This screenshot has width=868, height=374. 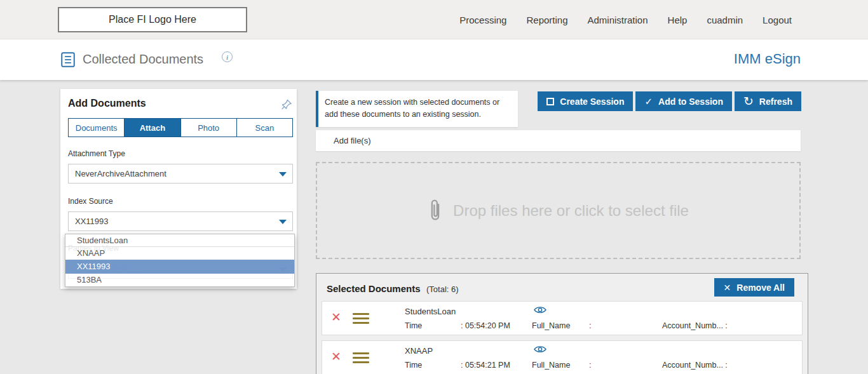 What do you see at coordinates (179, 189) in the screenshot?
I see `add-documents-card: Add Documents Documents Attach Photo Sca…` at bounding box center [179, 189].